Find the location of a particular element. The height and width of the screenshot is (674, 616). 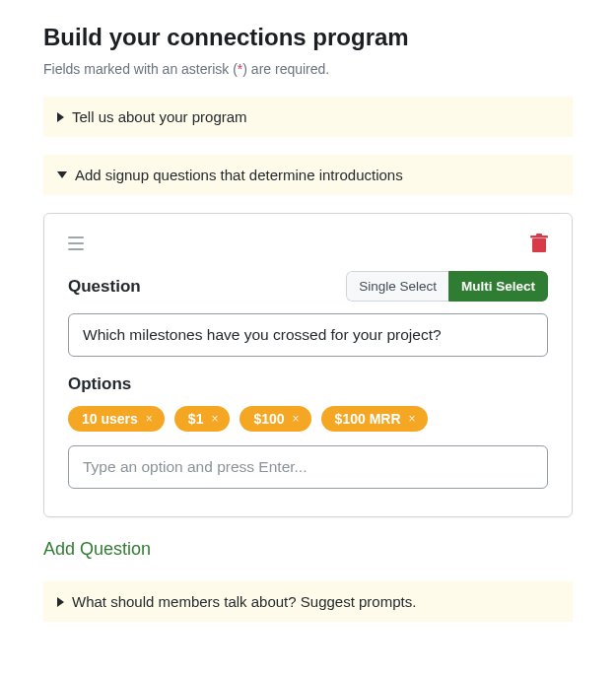

option-chip: 10 users× is located at coordinates (116, 419).